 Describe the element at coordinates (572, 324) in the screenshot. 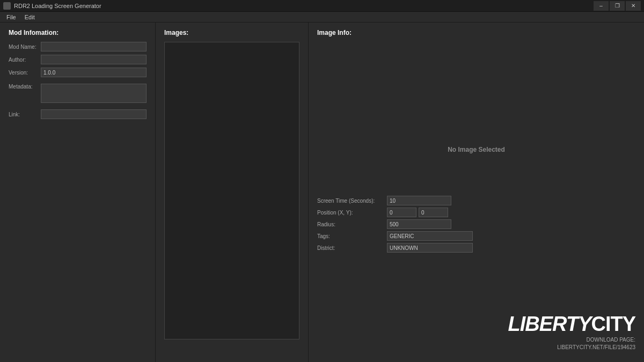

I see `libertycity-logo: LibertyCity` at that location.